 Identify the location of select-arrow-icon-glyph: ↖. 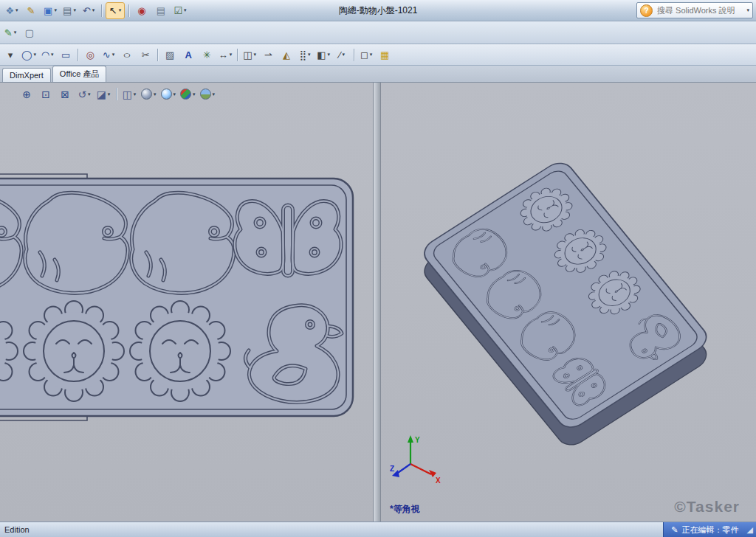
(114, 10).